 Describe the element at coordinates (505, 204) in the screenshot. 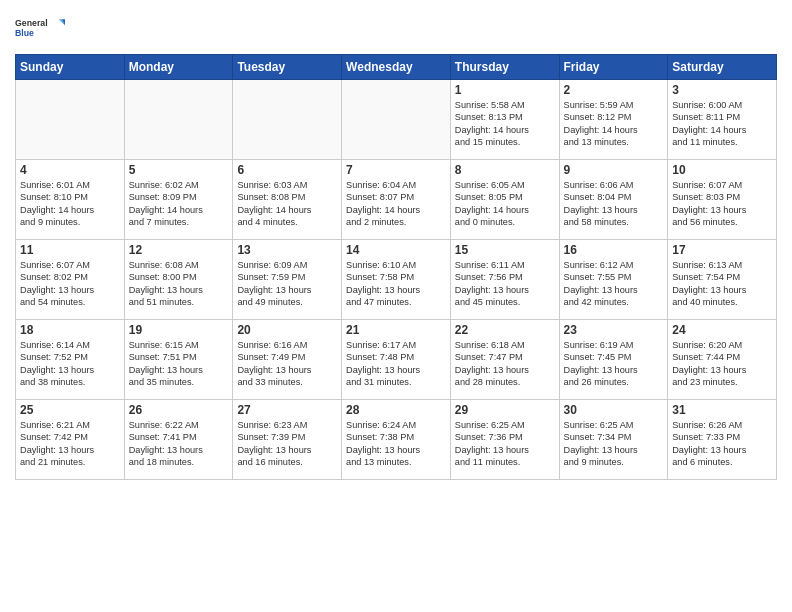

I see `day-info: Sunrise: 6:05 AM Sunset: 8:05 PM Dayligh…` at that location.